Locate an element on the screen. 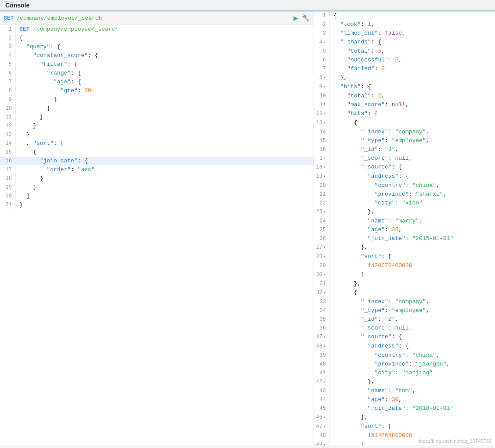 Image resolution: width=495 pixels, height=448 pixels. line-content: "query": { is located at coordinates (166, 47).